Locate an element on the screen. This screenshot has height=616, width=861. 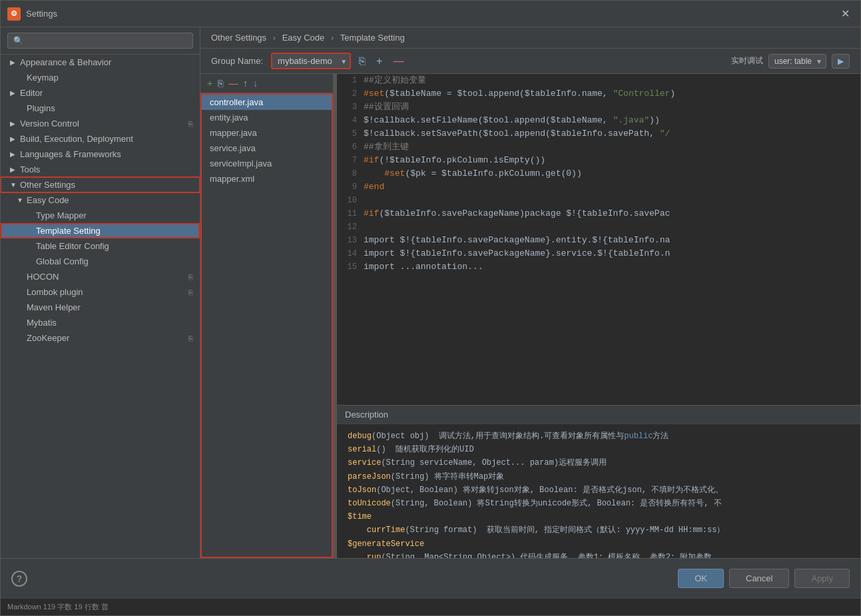
sidebar-item-languages: ▶ Languages & Frameworks is located at coordinates (100, 154).